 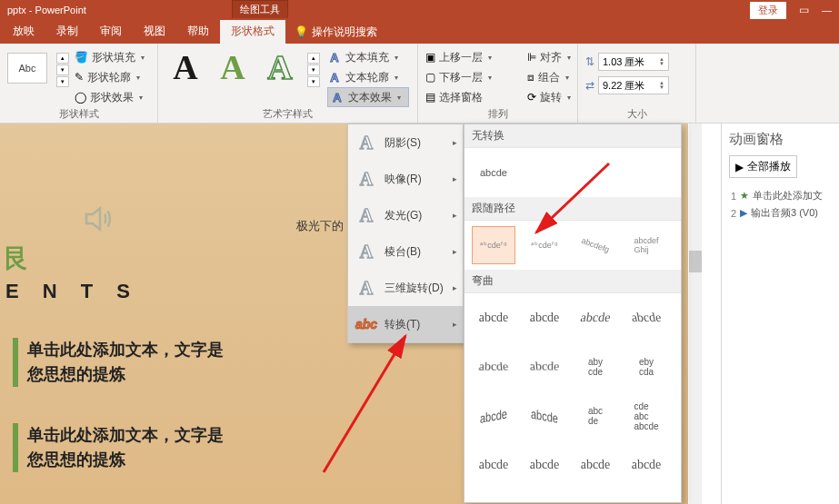 What do you see at coordinates (573, 282) in the screenshot?
I see `section-warp: 弯曲` at bounding box center [573, 282].